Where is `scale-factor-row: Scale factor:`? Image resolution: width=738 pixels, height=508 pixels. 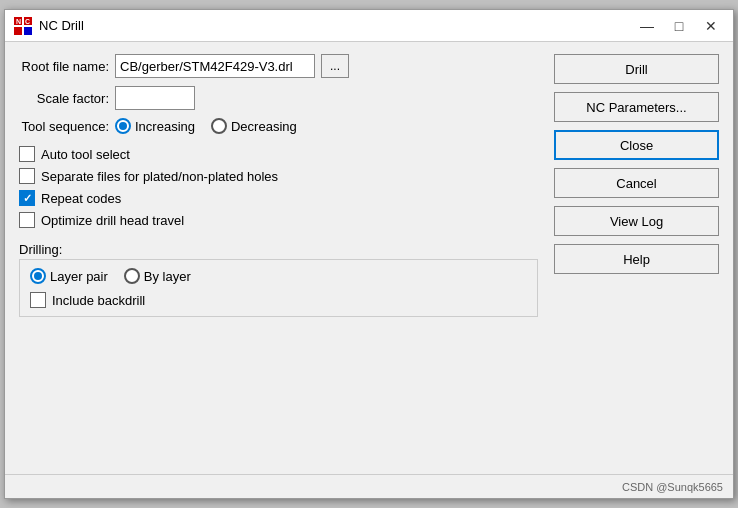 scale-factor-row: Scale factor: is located at coordinates (278, 98).